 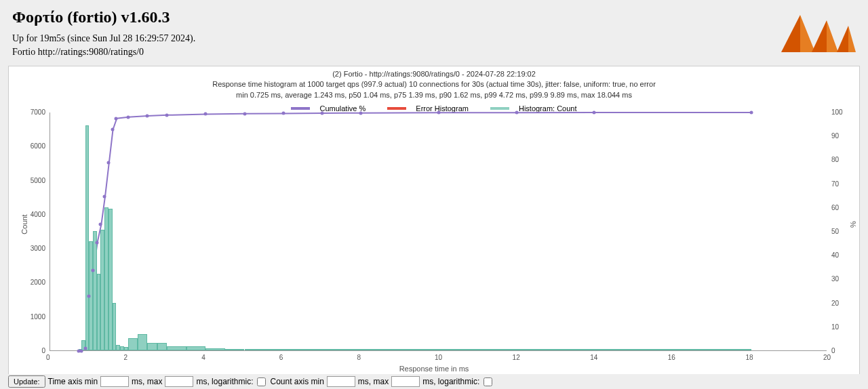 I want to click on x-tick: 16, so click(x=671, y=358).